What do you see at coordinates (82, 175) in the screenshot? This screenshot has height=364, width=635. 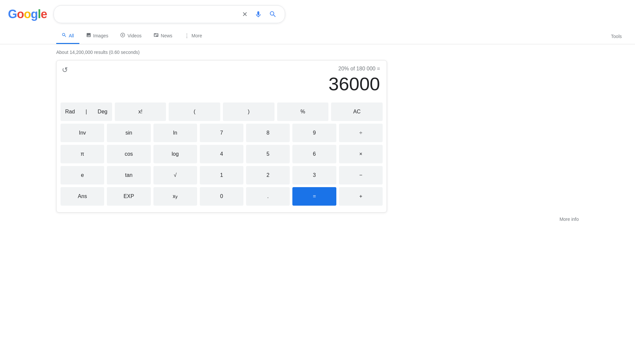 I see `e-button: e` at bounding box center [82, 175].